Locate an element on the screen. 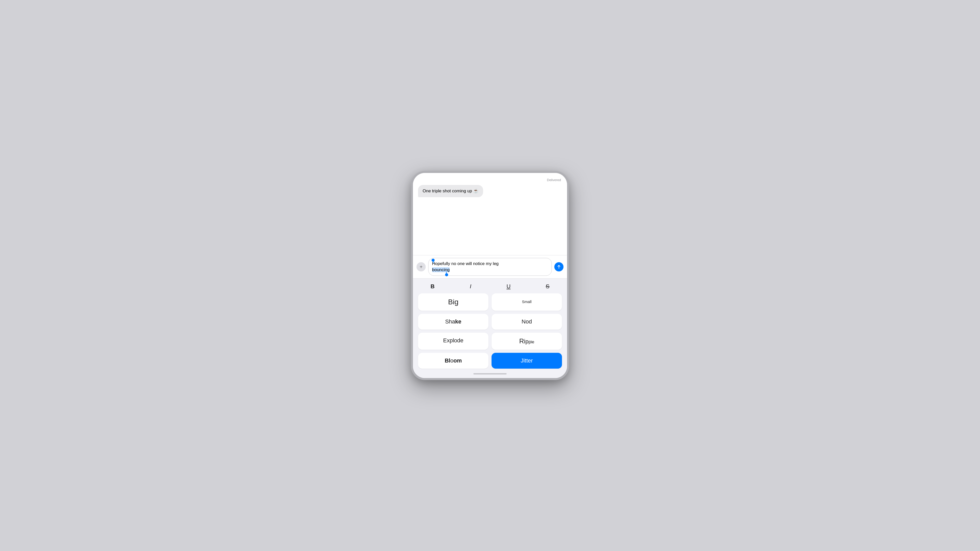 The height and width of the screenshot is (551, 980). ripple-e: e is located at coordinates (533, 342).